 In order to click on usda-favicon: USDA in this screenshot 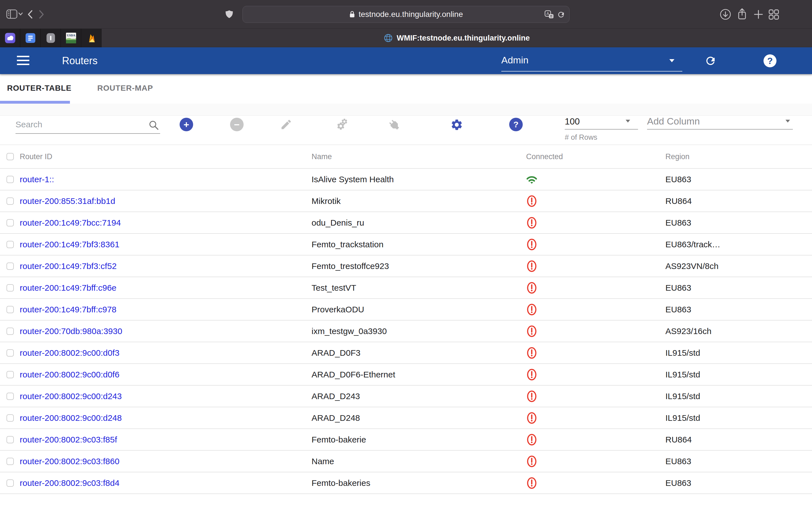, I will do `click(71, 38)`.